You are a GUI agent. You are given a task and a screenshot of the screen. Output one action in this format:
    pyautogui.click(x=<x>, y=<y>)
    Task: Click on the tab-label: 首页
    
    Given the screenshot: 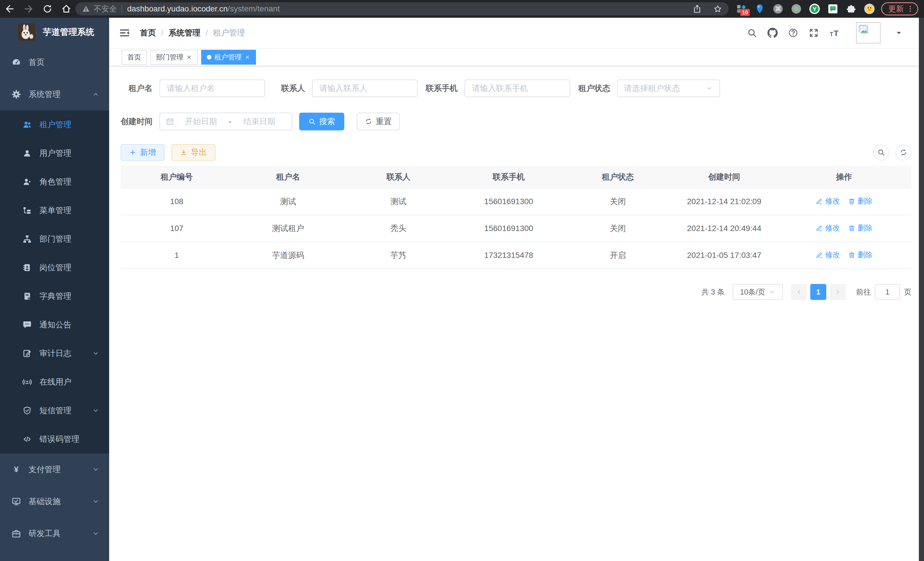 What is the action you would take?
    pyautogui.click(x=134, y=57)
    